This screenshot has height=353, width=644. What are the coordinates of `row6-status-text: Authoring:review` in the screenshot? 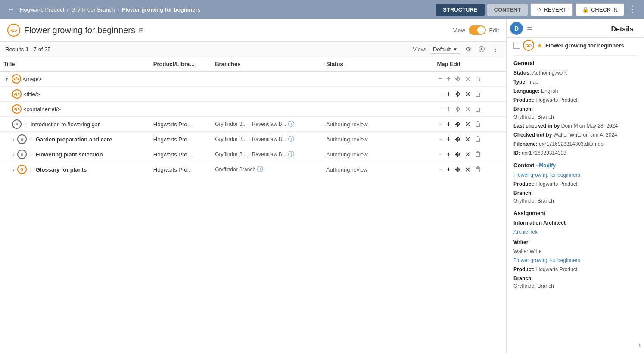 It's located at (347, 154).